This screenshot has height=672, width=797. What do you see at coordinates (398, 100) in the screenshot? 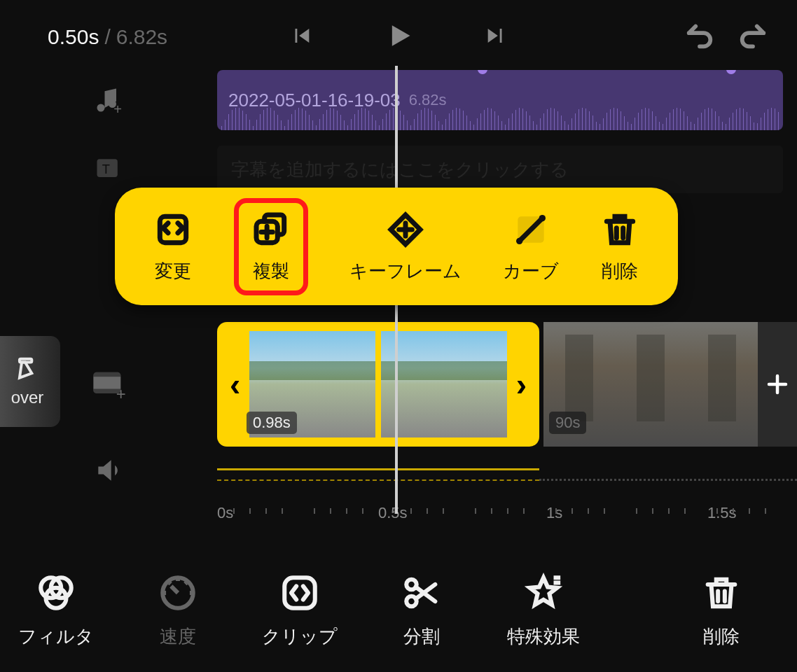
I see `audio-track-row: + 2022-05-01-16-19-03 6.82s` at bounding box center [398, 100].